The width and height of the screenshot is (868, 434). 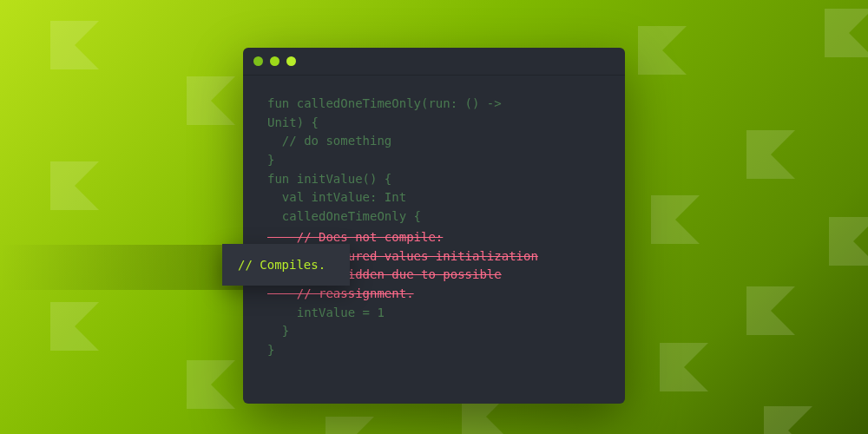 I want to click on code-line: fun calledOneTimeOnly(run: () ->, so click(x=434, y=104).